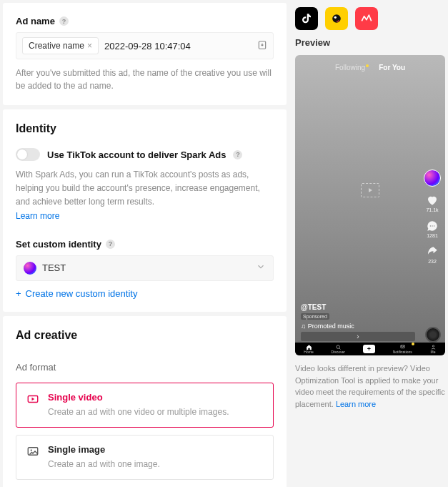  What do you see at coordinates (370, 349) in the screenshot?
I see `bottom-nav: Home Discover + Notifications Me` at bounding box center [370, 349].